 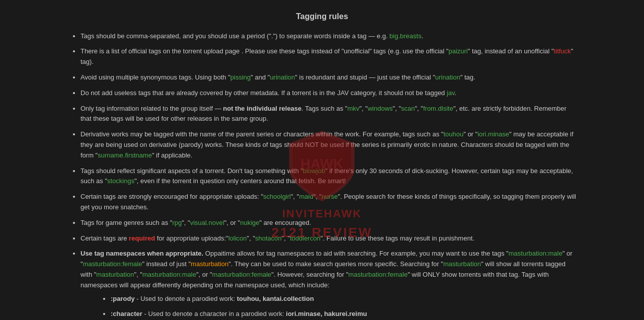 What do you see at coordinates (276, 299) in the screenshot?
I see `ns-example-parody: touhou, kantai.collection` at bounding box center [276, 299].